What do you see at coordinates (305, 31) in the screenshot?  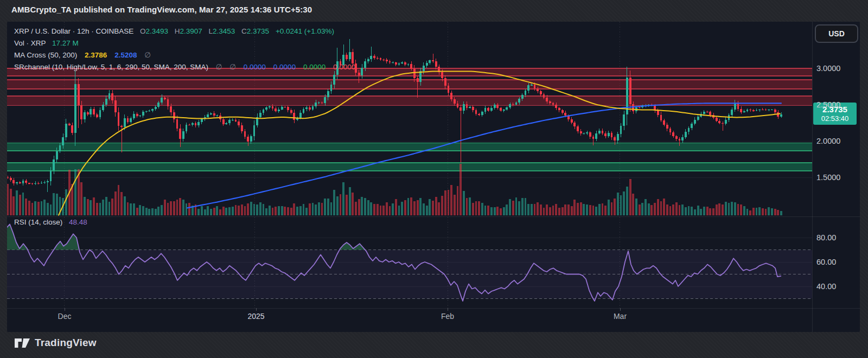 I see `change-value: +0.0241 (+1.03%)` at bounding box center [305, 31].